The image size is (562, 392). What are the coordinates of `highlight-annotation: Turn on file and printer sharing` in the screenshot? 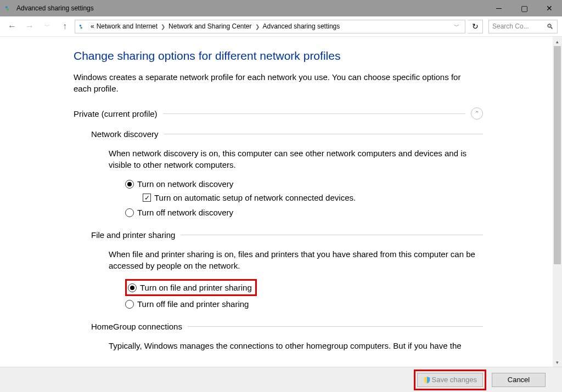 It's located at (191, 287).